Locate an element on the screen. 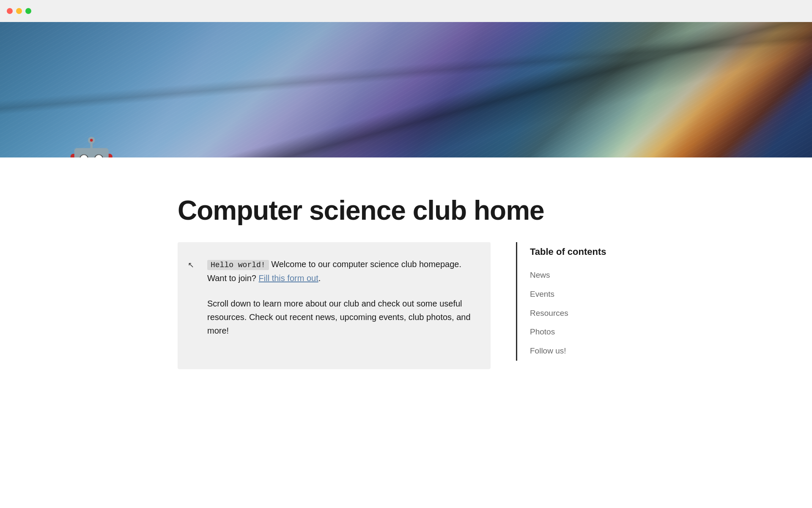 The height and width of the screenshot is (508, 812). link-punctuation: . is located at coordinates (320, 278).